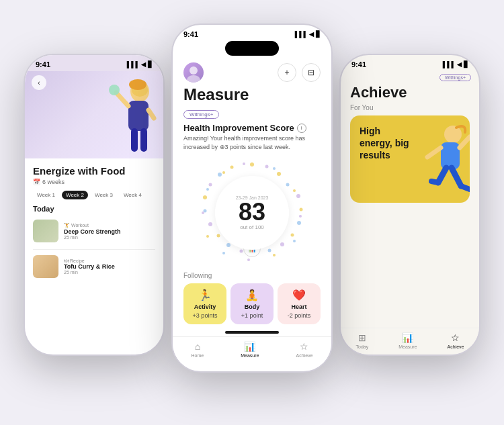 This screenshot has width=504, height=425. I want to click on activity-card: 🏃 Activity +3 points, so click(205, 303).